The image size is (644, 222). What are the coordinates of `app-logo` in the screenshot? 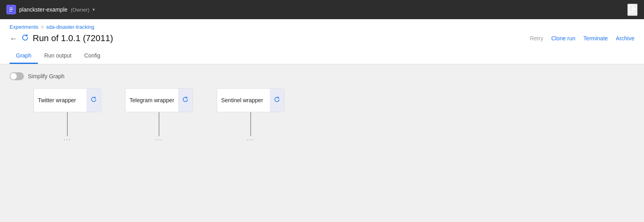 It's located at (11, 10).